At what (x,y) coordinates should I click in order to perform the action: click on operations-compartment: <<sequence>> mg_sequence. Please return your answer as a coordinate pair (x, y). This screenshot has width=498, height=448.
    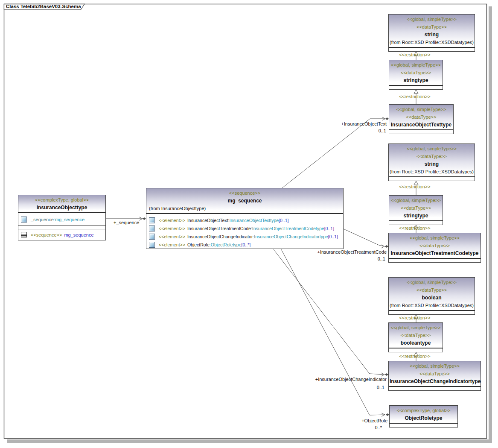
    Looking at the image, I should click on (62, 234).